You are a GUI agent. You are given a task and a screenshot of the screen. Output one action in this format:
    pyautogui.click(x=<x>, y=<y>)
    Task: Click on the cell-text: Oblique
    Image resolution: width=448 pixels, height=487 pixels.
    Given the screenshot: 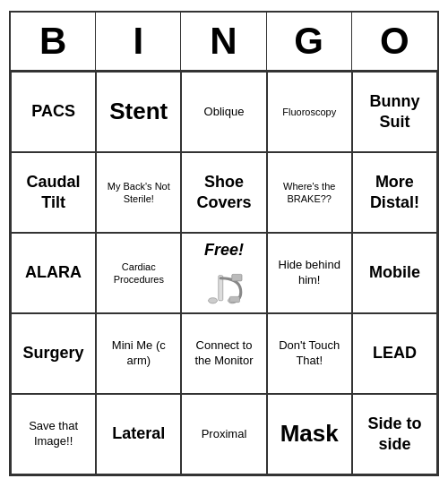 What is the action you would take?
    pyautogui.click(x=224, y=113)
    